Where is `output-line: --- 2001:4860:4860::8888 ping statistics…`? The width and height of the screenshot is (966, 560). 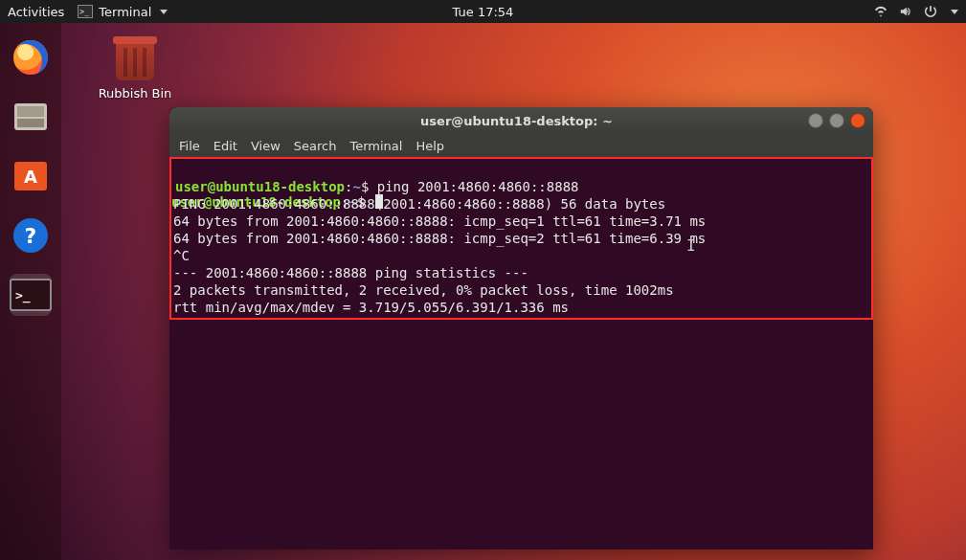 output-line: --- 2001:4860:4860::8888 ping statistics… is located at coordinates (350, 273).